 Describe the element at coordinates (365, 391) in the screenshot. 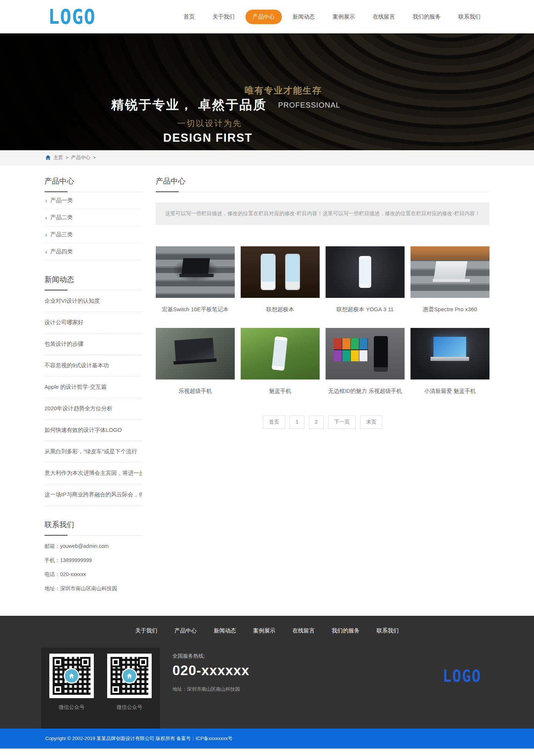

I see `product-title: 无边框ID的魅力 乐视超级手机` at that location.